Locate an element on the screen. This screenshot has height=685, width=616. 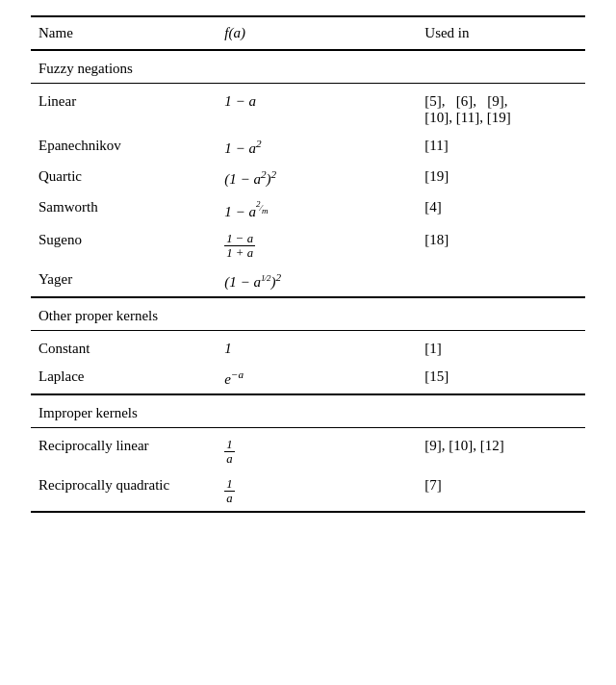
table-row: Reciprocally quadratic1a[7] is located at coordinates (308, 492).